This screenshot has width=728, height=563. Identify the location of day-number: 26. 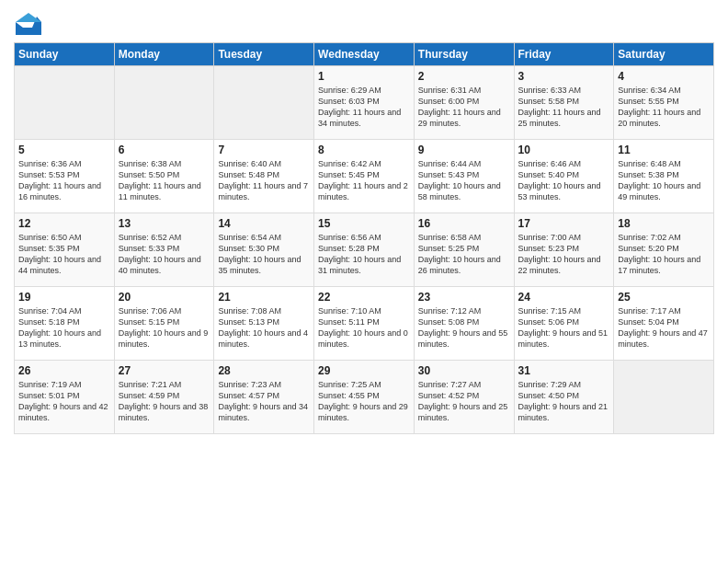
(64, 371).